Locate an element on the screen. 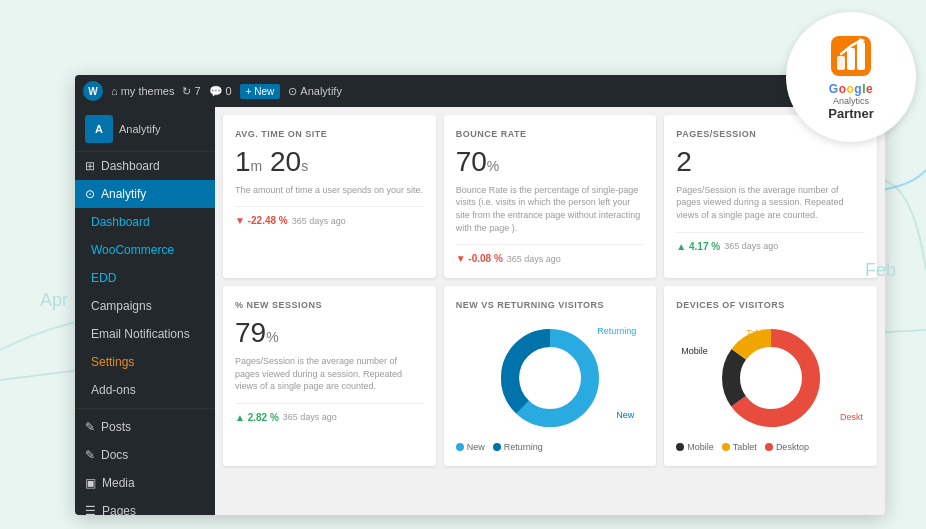 Image resolution: width=926 pixels, height=529 pixels. card-bounce-desc: Bounce Rate is the percentage of single-… is located at coordinates (550, 209).